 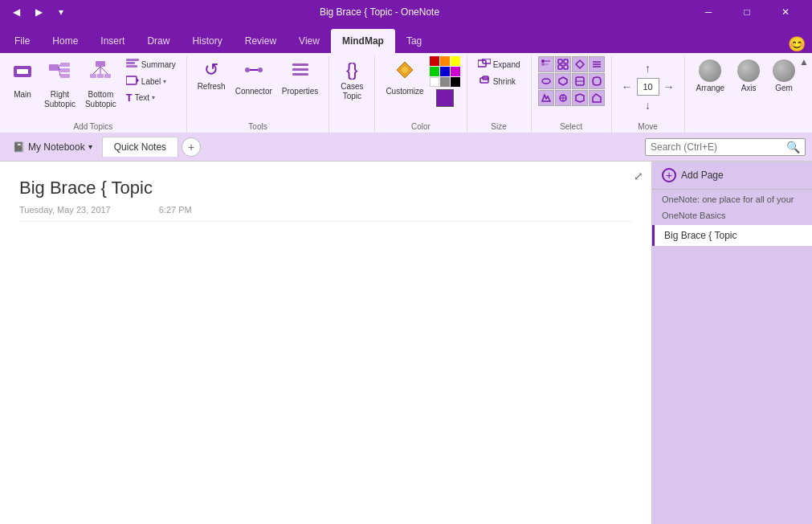 I want to click on tab-view: View, so click(x=309, y=41).